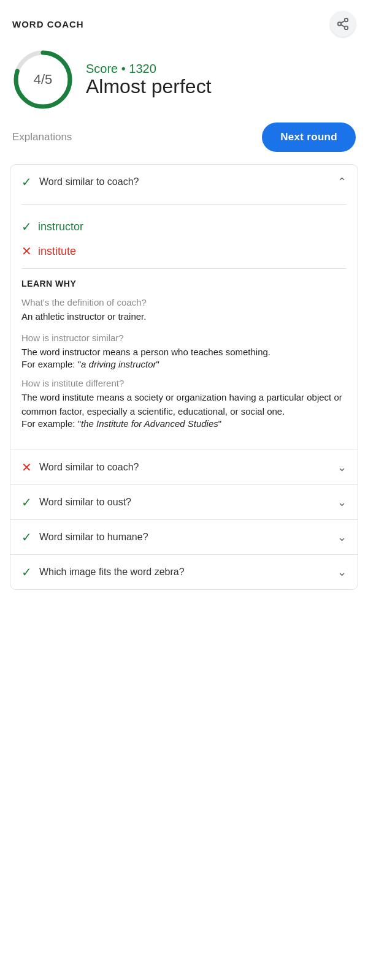 The width and height of the screenshot is (368, 980). What do you see at coordinates (184, 403) in the screenshot?
I see `learn-block-institute: How is institute different? The word ins…` at bounding box center [184, 403].